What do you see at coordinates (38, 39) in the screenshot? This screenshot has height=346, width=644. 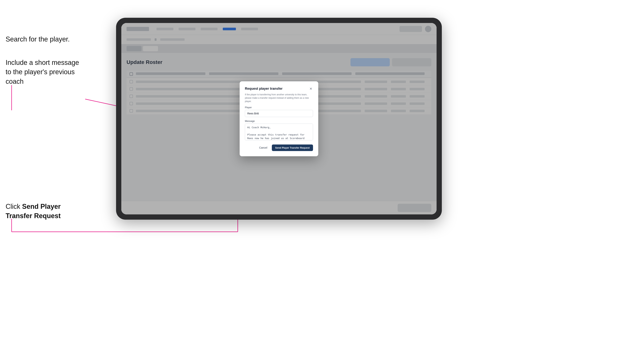 I see `annotation-search: Search for the player.` at bounding box center [38, 39].